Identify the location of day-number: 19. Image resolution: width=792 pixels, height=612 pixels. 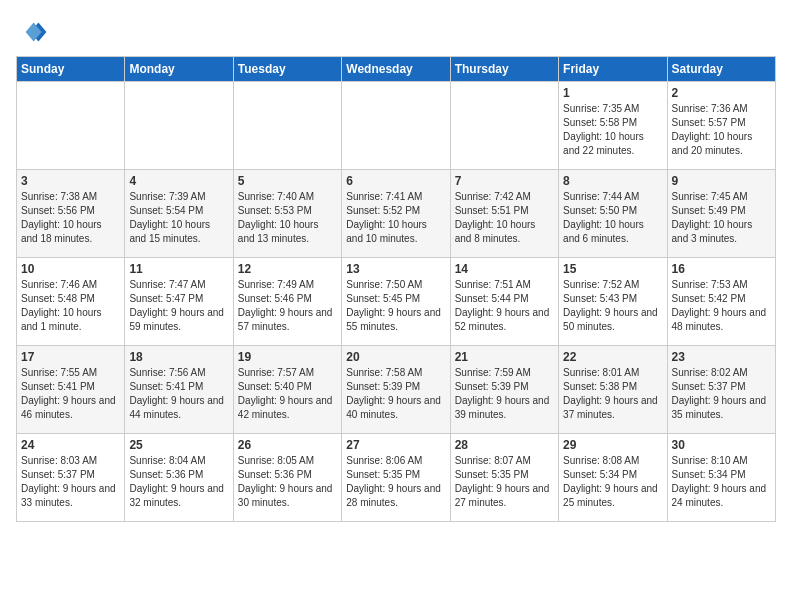
(288, 357).